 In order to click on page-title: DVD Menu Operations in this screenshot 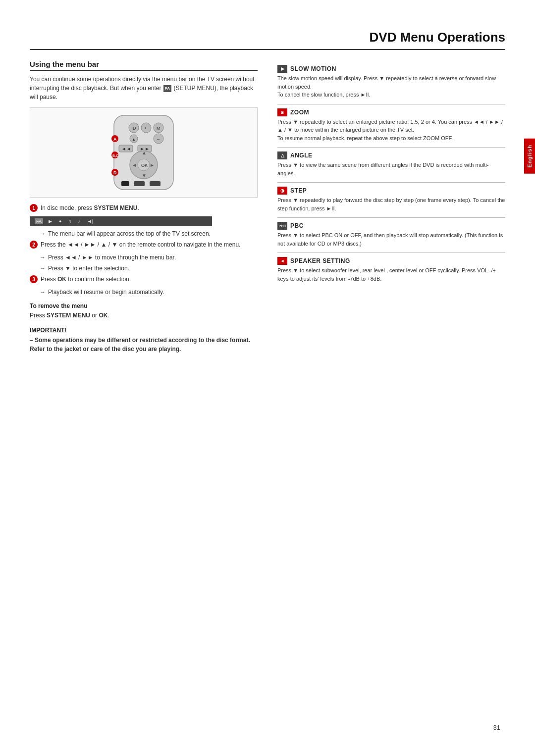, I will do `click(268, 40)`.